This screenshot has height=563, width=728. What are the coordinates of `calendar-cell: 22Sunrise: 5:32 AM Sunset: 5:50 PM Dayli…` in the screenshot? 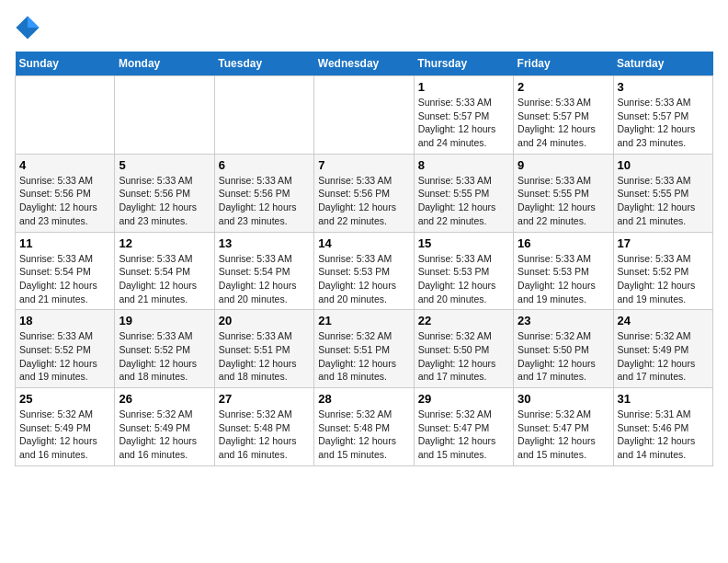 It's located at (463, 350).